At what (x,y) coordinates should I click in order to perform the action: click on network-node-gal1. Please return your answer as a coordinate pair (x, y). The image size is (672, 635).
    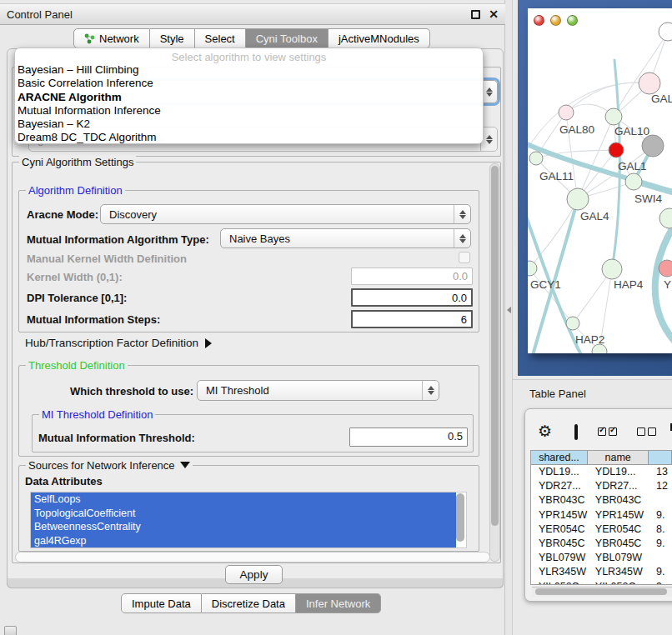
    Looking at the image, I should click on (634, 182).